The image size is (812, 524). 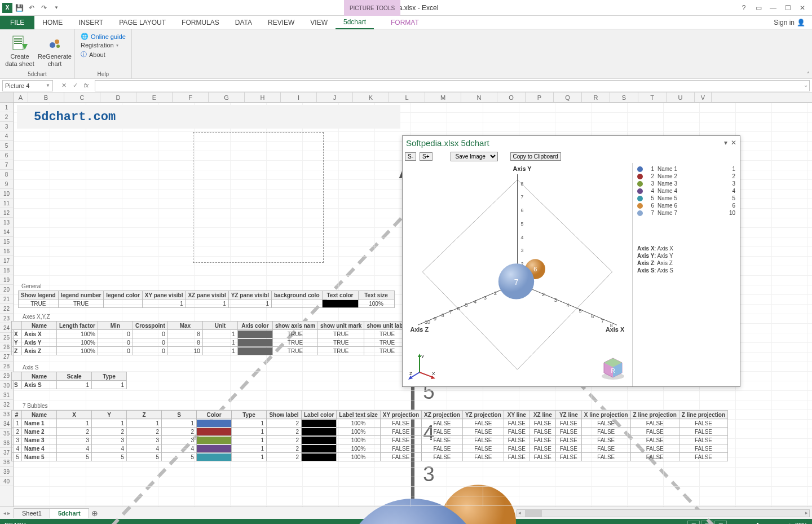 What do you see at coordinates (142, 23) in the screenshot?
I see `tab-page-layout: PAGE LAYOUT` at bounding box center [142, 23].